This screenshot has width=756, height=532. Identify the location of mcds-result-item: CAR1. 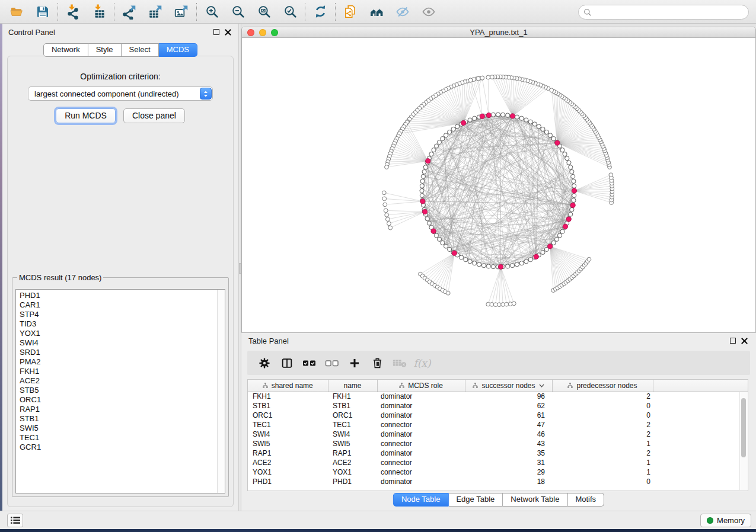
(116, 305).